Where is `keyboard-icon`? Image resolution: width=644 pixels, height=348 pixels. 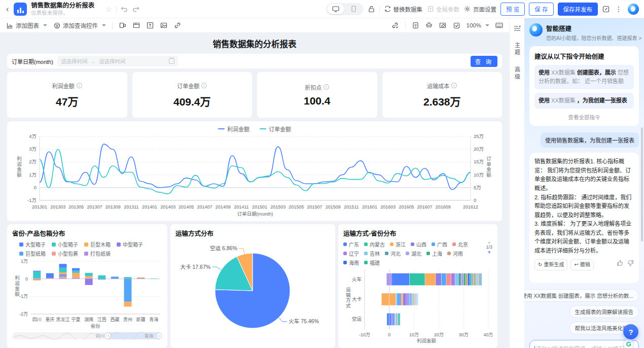
keyboard-icon is located at coordinates (499, 25).